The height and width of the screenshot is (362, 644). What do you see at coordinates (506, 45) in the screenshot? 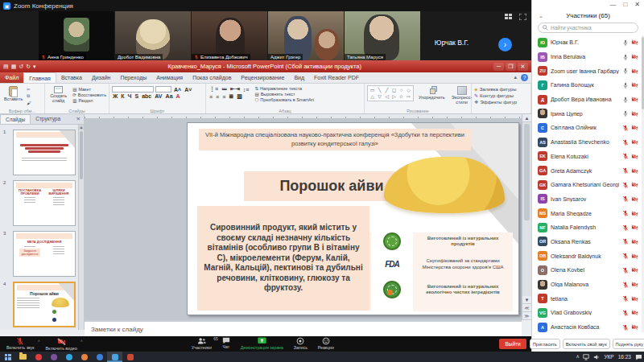
I see `next-videos-button: ›` at bounding box center [506, 45].